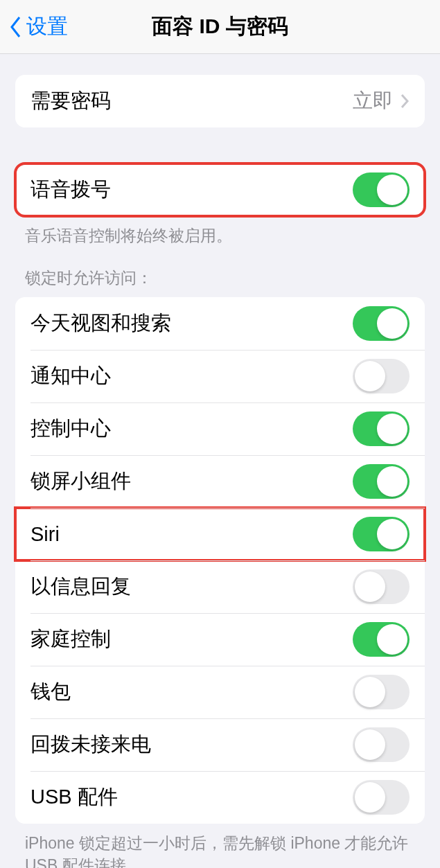  Describe the element at coordinates (191, 639) in the screenshot. I see `lock-access-label: 家庭控制` at that location.